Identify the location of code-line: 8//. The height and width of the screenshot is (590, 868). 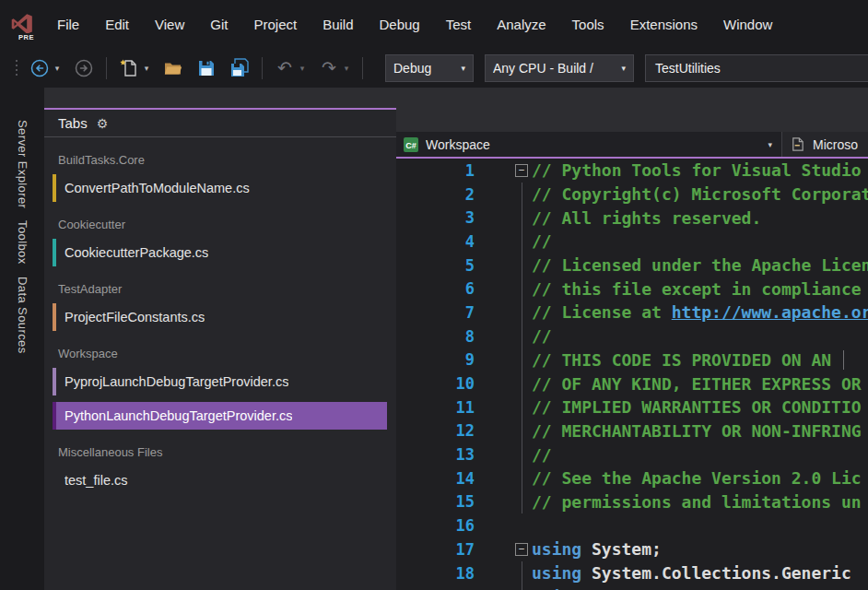
(632, 336).